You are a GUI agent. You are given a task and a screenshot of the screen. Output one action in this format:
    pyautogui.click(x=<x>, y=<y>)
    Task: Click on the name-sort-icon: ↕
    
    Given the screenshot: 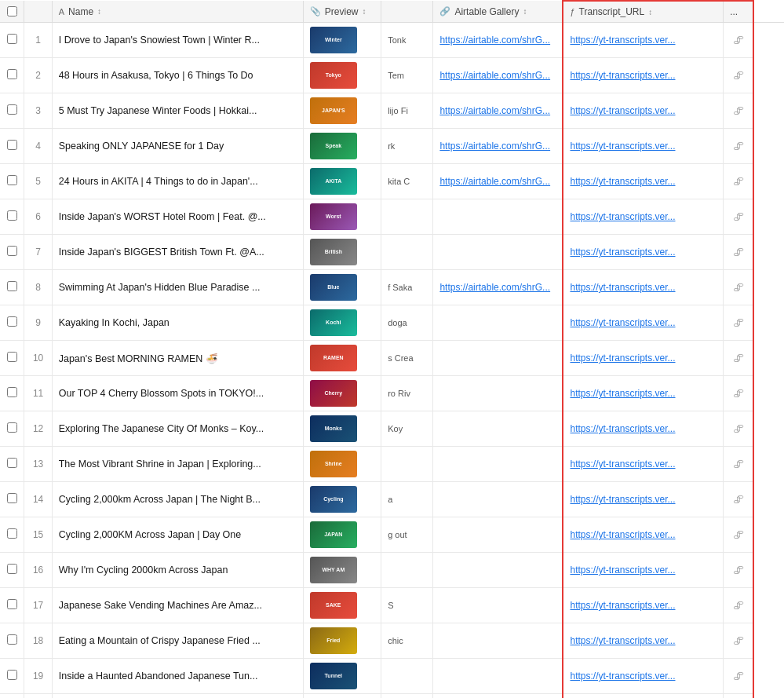 What is the action you would take?
    pyautogui.click(x=99, y=11)
    